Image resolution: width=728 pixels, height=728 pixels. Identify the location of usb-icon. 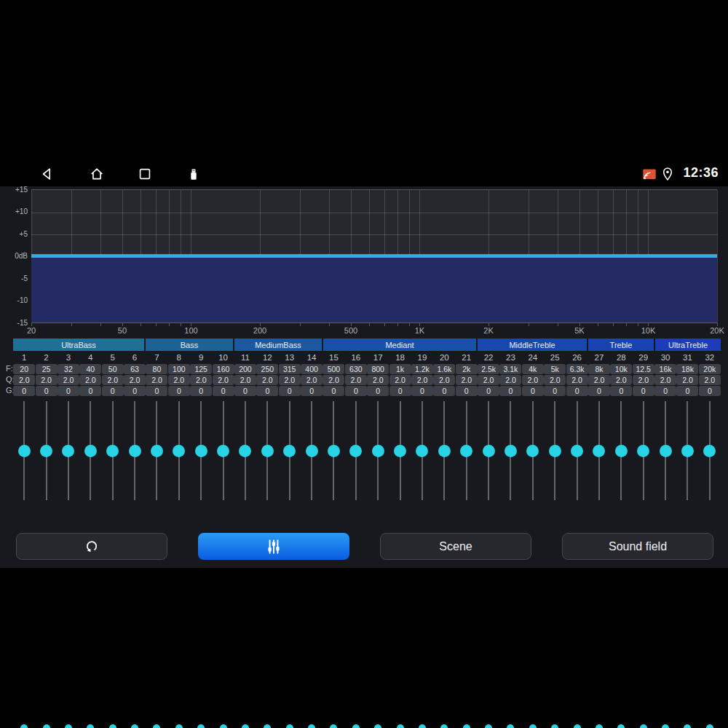
(194, 174).